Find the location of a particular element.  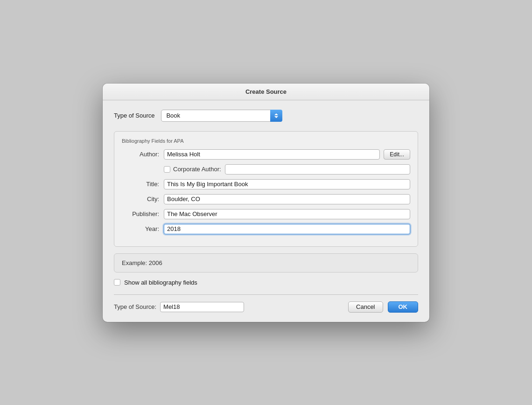

edit-button: Edit... is located at coordinates (397, 154).